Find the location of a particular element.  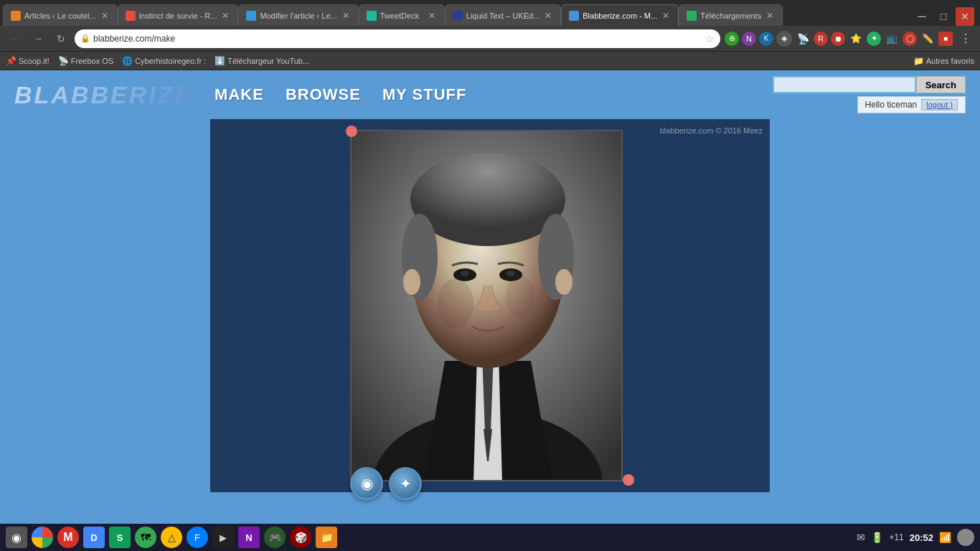

site-search-area: Search Hello ticeman logout ) is located at coordinates (870, 95).